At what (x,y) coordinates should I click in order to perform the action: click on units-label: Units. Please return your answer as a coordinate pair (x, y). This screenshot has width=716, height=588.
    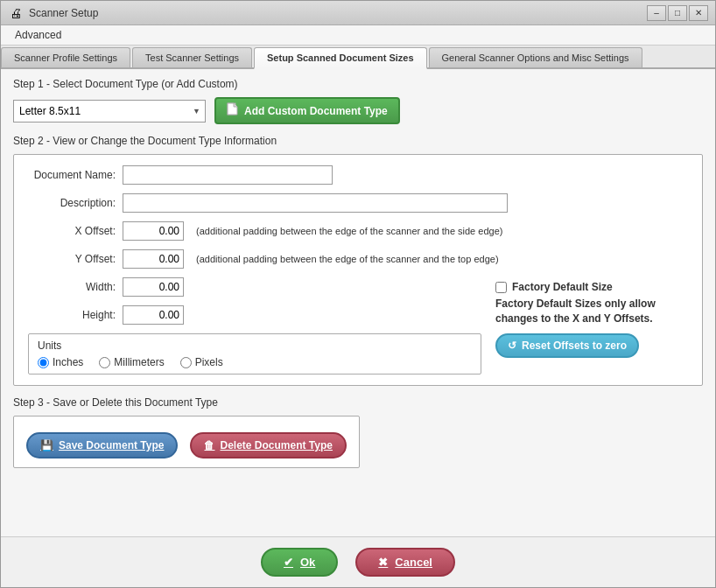
    Looking at the image, I should click on (255, 346).